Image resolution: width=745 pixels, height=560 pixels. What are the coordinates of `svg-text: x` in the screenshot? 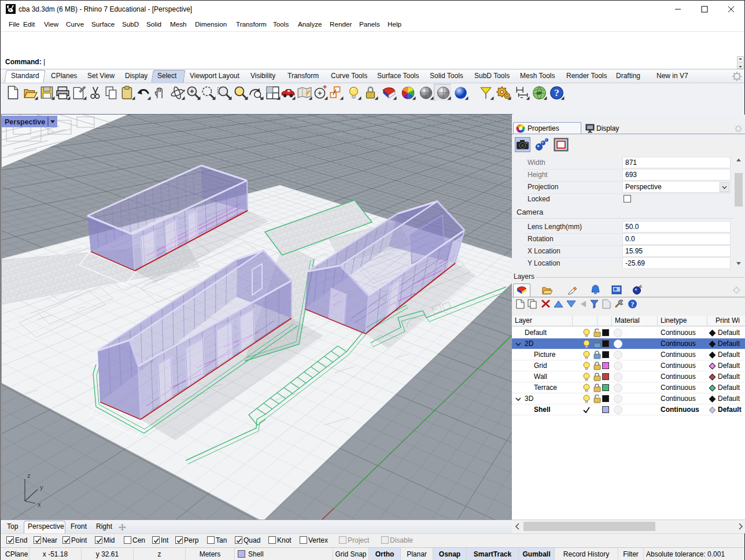 It's located at (39, 504).